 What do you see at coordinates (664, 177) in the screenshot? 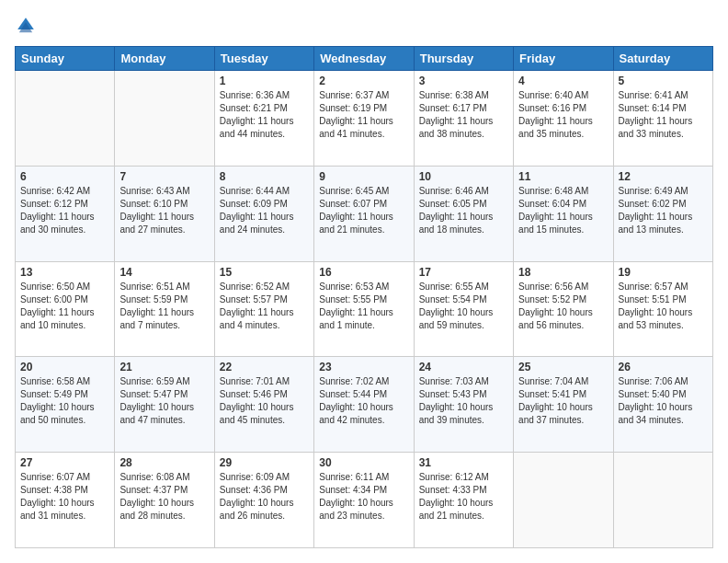
I see `day-number: 12` at bounding box center [664, 177].